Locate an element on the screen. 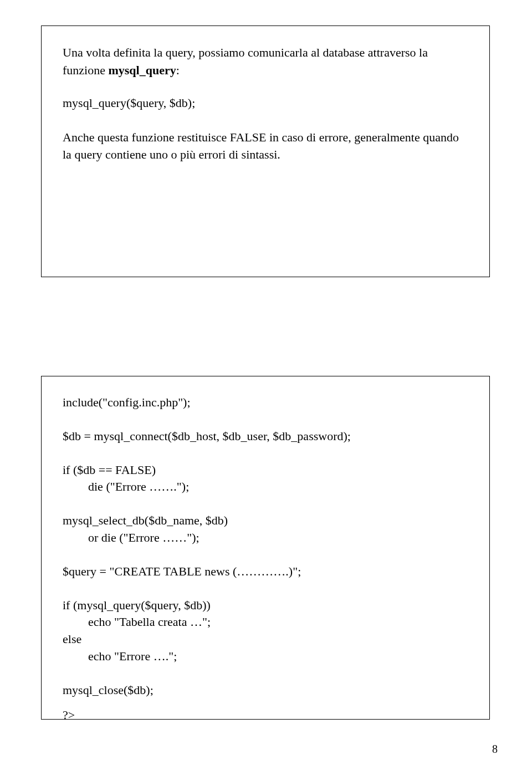 Image resolution: width=532 pixels, height=780 pixels. code-connect: $db = mysql_connect($db_host, $db_user, … is located at coordinates (265, 437).